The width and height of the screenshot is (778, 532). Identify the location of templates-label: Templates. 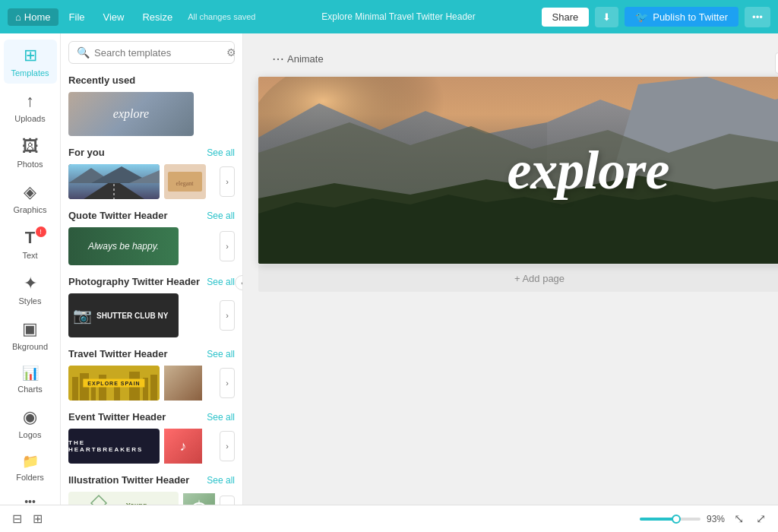
(30, 73).